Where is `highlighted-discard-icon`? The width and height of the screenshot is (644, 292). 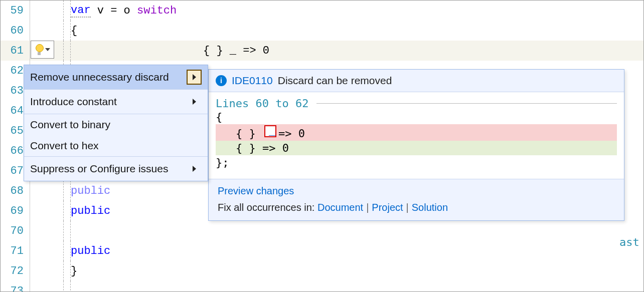 highlighted-discard-icon is located at coordinates (270, 131).